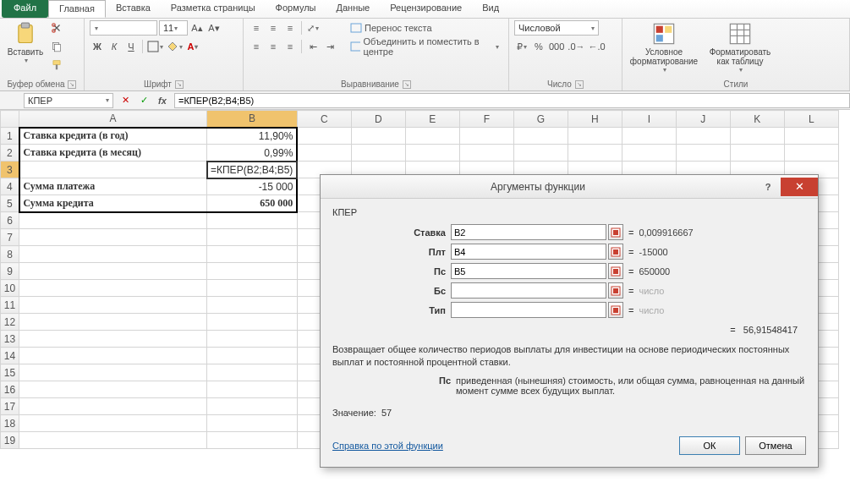 The width and height of the screenshot is (850, 504). Describe the element at coordinates (557, 28) in the screenshot. I see `number-format-combo: Числовой▾` at that location.